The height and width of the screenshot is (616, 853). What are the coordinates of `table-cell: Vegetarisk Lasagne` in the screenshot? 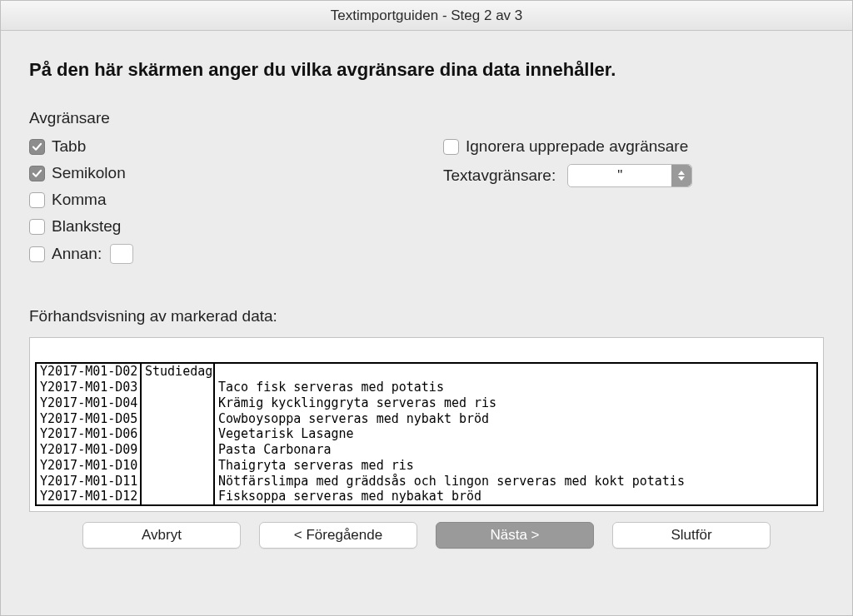 It's located at (516, 435).